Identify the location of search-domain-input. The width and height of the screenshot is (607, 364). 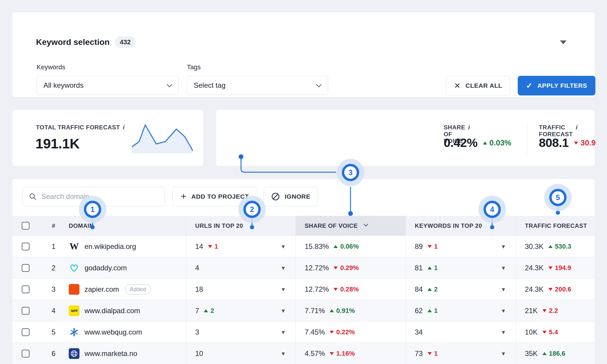
(100, 197).